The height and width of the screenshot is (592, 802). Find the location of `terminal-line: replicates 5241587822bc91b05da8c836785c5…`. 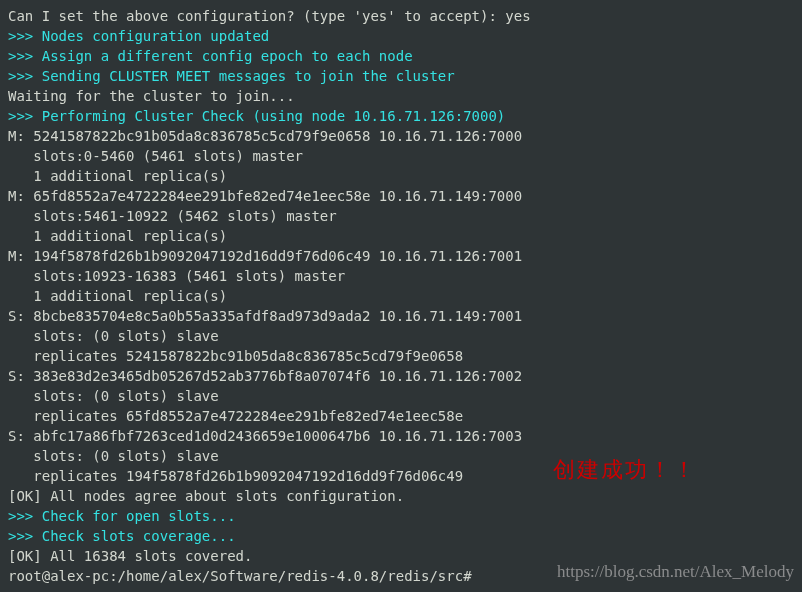

terminal-line: replicates 5241587822bc91b05da8c836785c5… is located at coordinates (401, 356).